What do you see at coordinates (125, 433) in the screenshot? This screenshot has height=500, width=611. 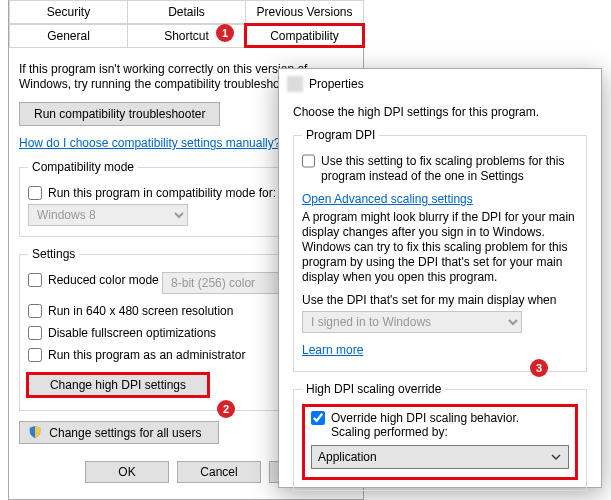 I see `change-all-users-label: Change settings for all users` at bounding box center [125, 433].